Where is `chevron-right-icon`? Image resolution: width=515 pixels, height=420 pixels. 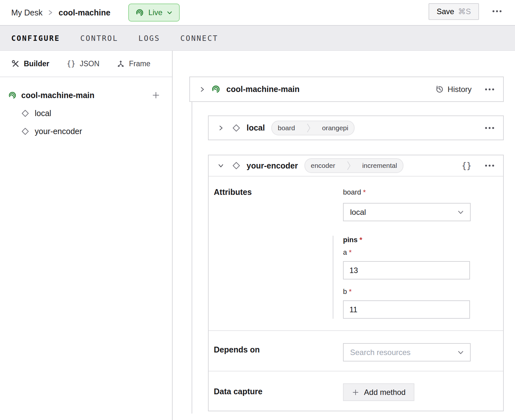 chevron-right-icon is located at coordinates (50, 13).